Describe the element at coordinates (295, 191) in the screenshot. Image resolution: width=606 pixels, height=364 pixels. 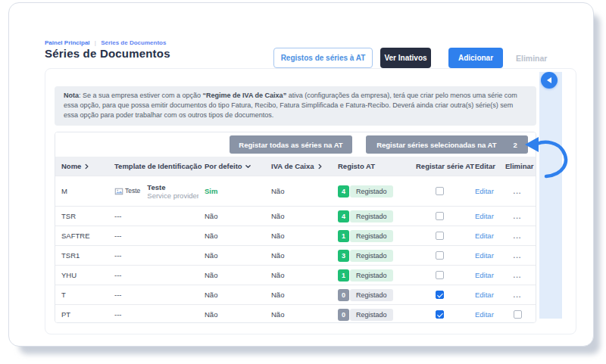
I see `table-row: MTesteTesteService providerSimNão4Regist…` at that location.